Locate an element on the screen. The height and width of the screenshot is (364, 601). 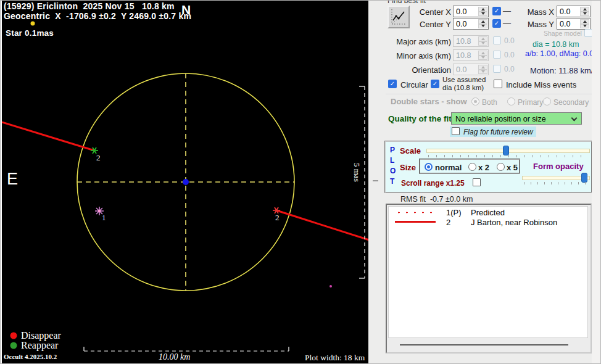
minor-axis-spinner: 10.8 is located at coordinates (471, 56).